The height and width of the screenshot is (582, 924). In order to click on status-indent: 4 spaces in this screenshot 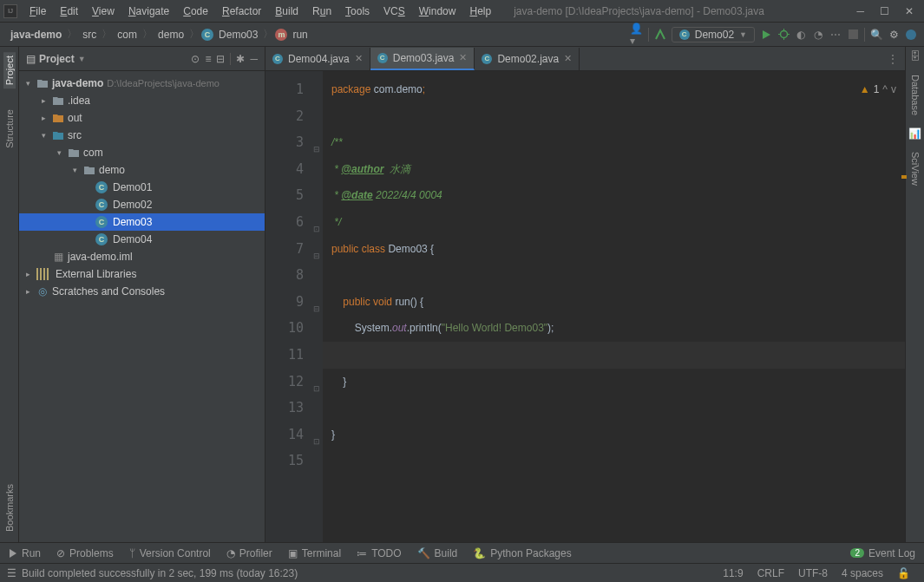, I will do `click(862, 573)`.